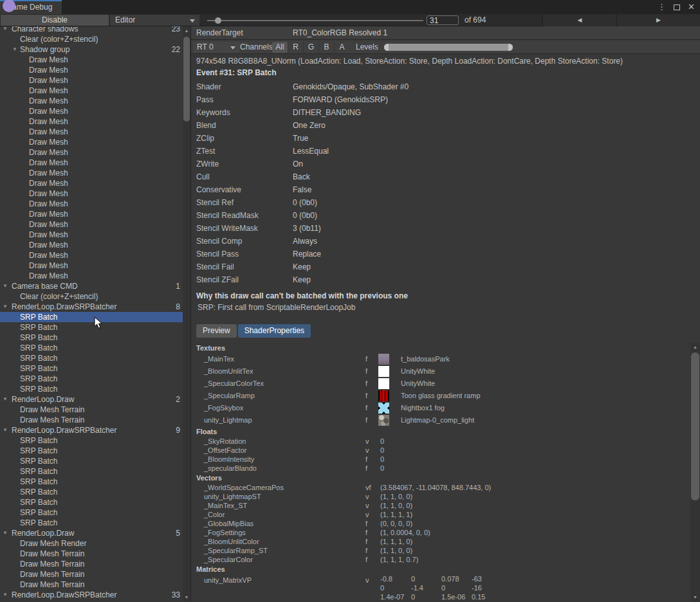  Describe the element at coordinates (383, 408) in the screenshot. I see `texture-swatch-fog` at that location.